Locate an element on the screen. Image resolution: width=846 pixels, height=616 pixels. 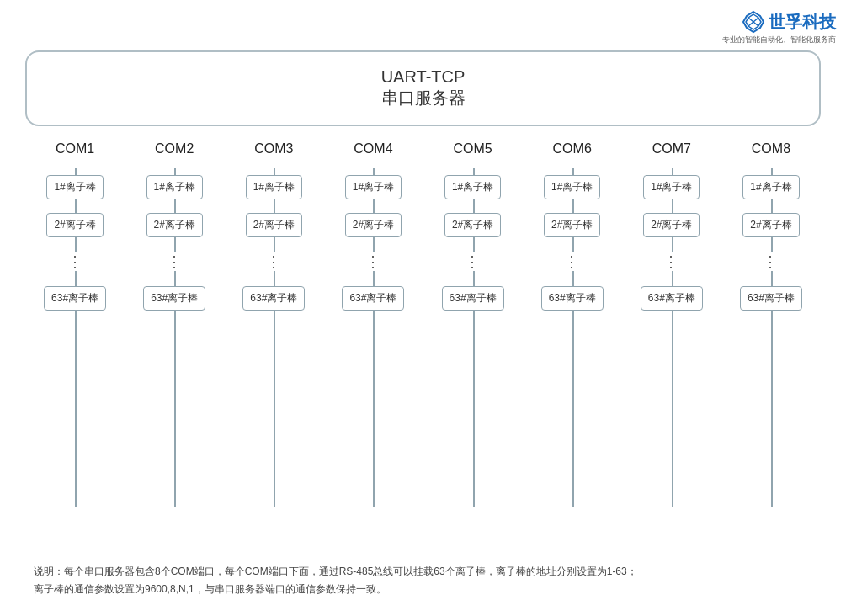
com-label-text: COM5 is located at coordinates (472, 149).